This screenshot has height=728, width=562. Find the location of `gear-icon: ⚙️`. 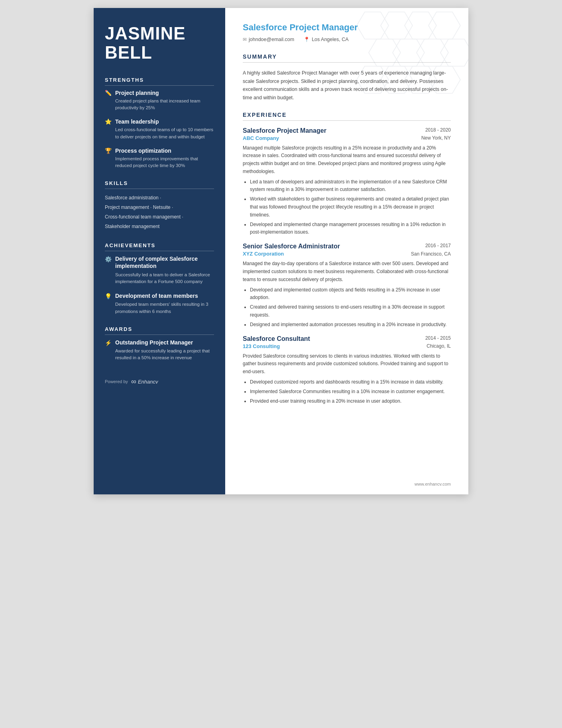

gear-icon: ⚙️ is located at coordinates (108, 259).